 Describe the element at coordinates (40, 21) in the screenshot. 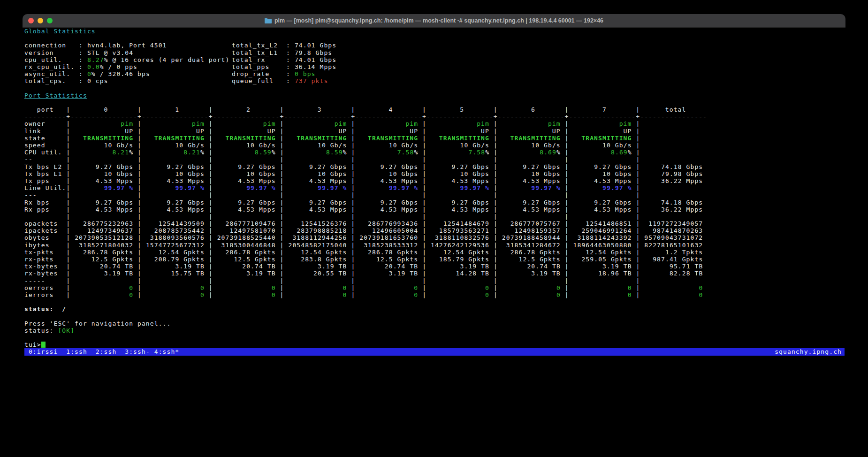

I see `minimize-button` at that location.